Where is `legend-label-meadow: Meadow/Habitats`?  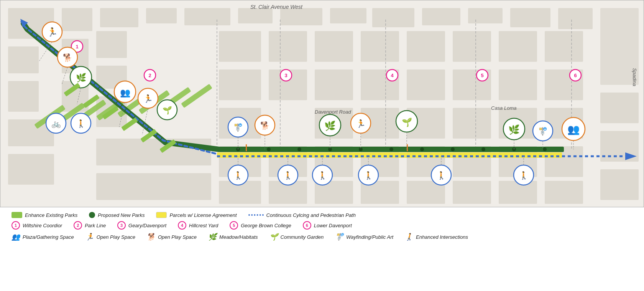 legend-label-meadow: Meadow/Habitats is located at coordinates (238, 237).